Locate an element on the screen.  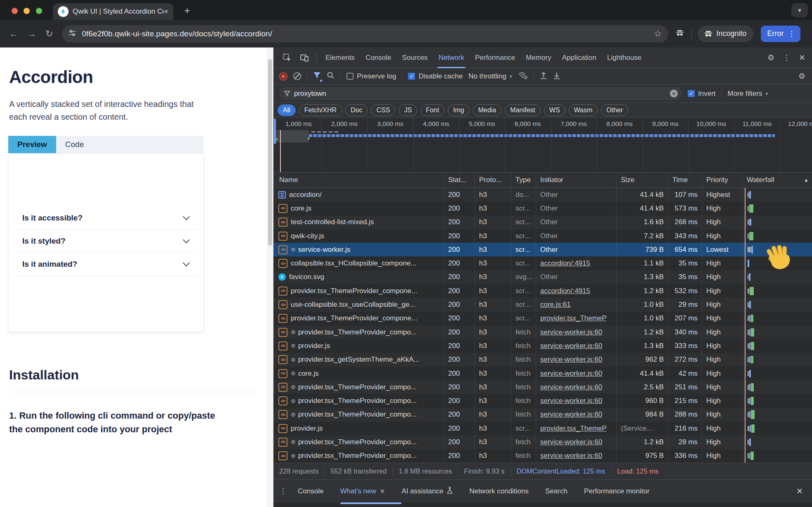
devtools-settings-gear-icon: ⚙ is located at coordinates (771, 58).